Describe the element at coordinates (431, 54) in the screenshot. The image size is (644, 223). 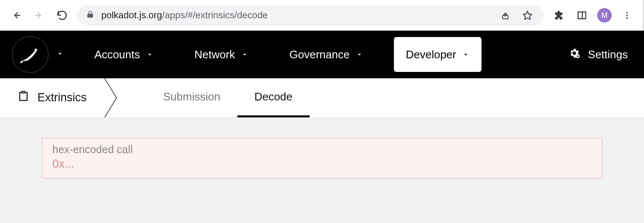
I see `nav-developer-label: Developer` at that location.